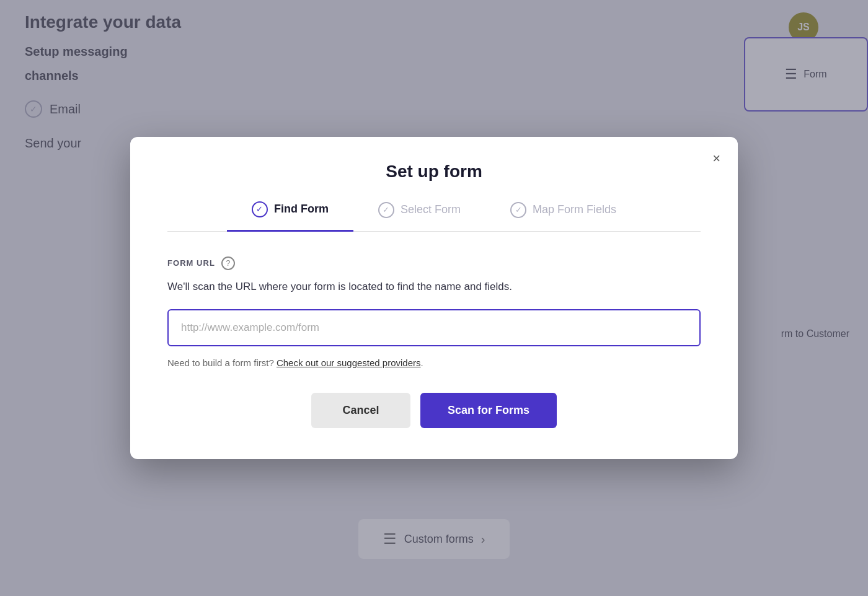 Image resolution: width=868 pixels, height=596 pixels. What do you see at coordinates (434, 217) in the screenshot?
I see `steps-nav: ✓ Find Form ✓ Select Form ✓ Map Form Fie…` at bounding box center [434, 217].